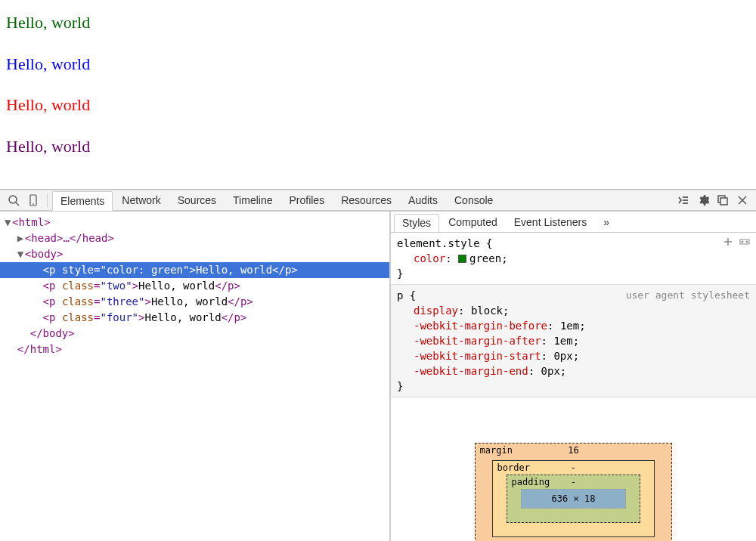  I want to click on margin-top-value: 16, so click(573, 450).